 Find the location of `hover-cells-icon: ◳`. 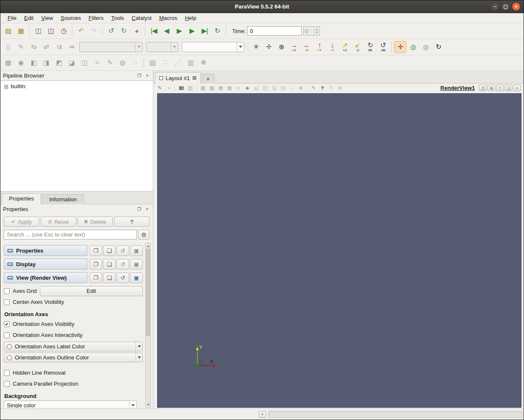

hover-cells-icon: ◳ is located at coordinates (283, 88).